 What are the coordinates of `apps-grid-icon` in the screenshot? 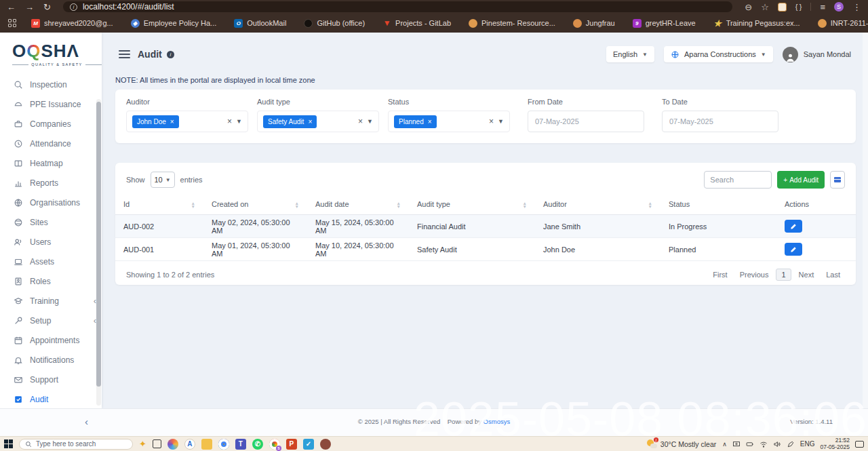 It's located at (12, 23).